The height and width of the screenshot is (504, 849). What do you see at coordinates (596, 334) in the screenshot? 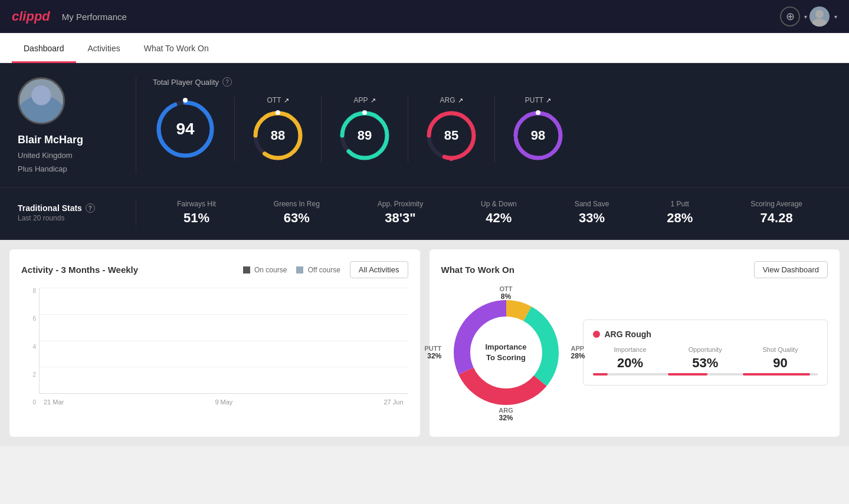
I see `work-dot` at bounding box center [596, 334].